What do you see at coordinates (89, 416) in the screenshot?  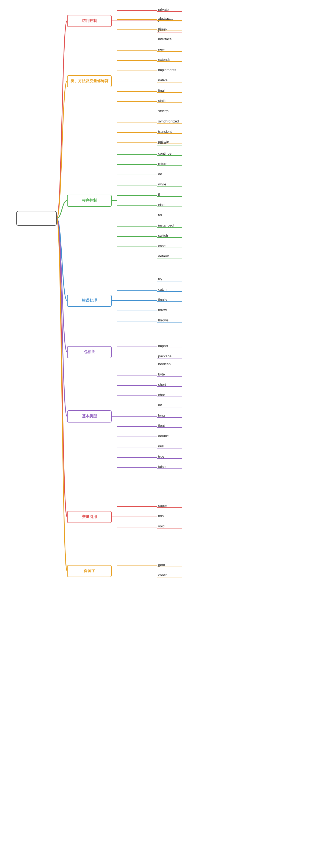 I see `category-basic: 基本类型` at bounding box center [89, 416].